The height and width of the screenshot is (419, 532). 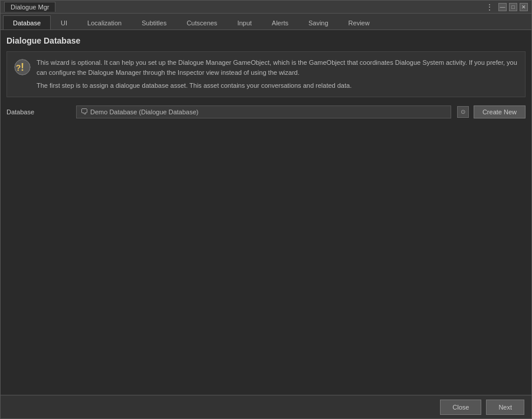 I want to click on more-options-icon: ⋮, so click(x=490, y=7).